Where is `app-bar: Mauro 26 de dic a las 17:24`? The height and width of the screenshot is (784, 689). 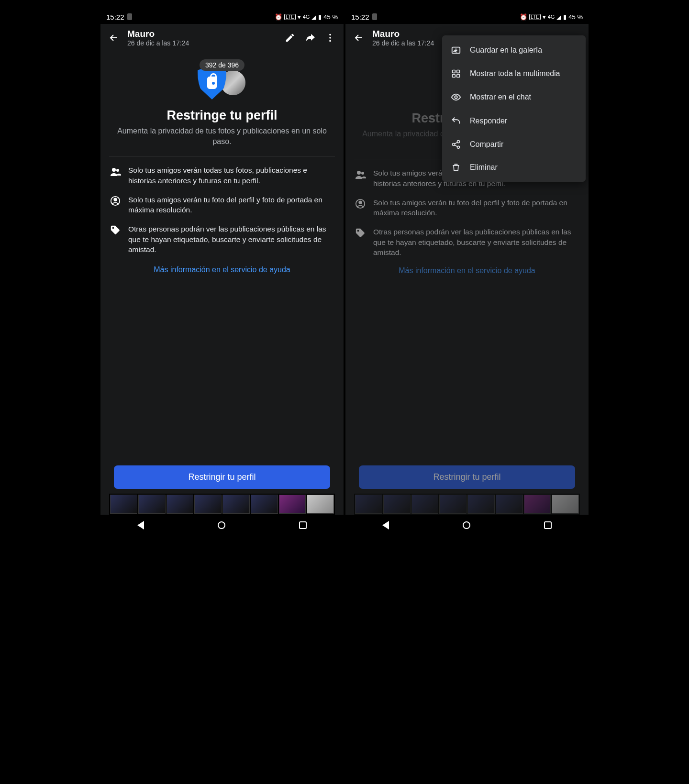
app-bar: Mauro 26 de dic a las 17:24 is located at coordinates (222, 38).